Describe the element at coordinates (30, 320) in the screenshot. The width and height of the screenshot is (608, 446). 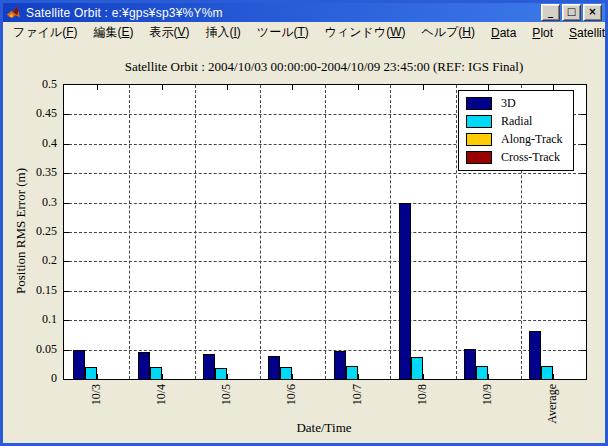
I see `y-tick-label: 0.1` at that location.